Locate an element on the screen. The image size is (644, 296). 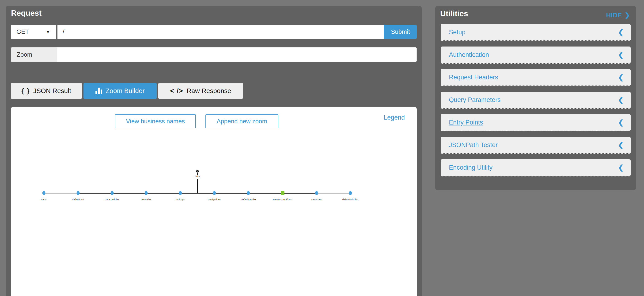
graph-node-label: defaultprofile is located at coordinates (248, 199).